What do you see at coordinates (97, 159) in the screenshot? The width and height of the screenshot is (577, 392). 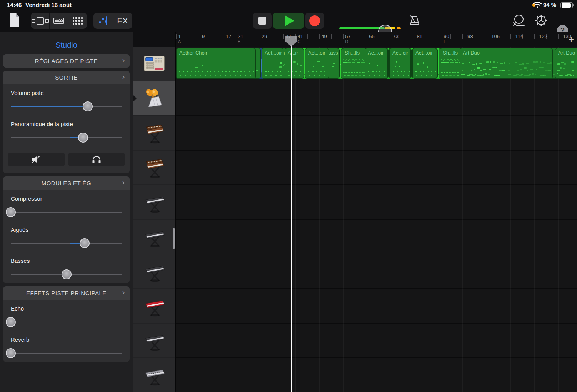 I see `headphones-icon` at bounding box center [97, 159].